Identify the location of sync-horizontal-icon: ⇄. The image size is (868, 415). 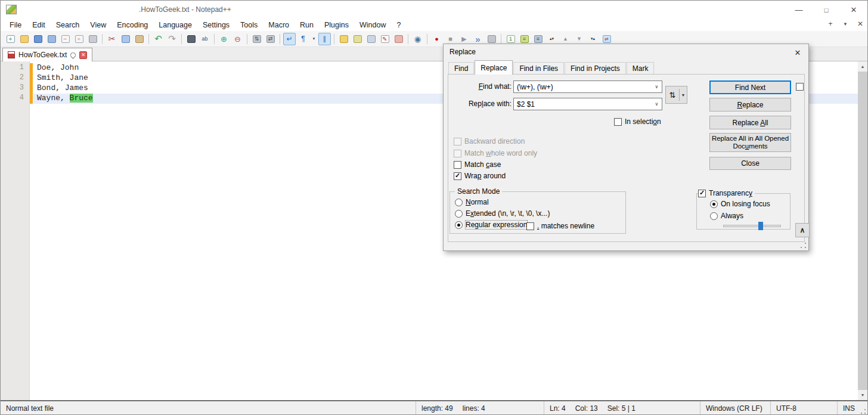
(271, 39).